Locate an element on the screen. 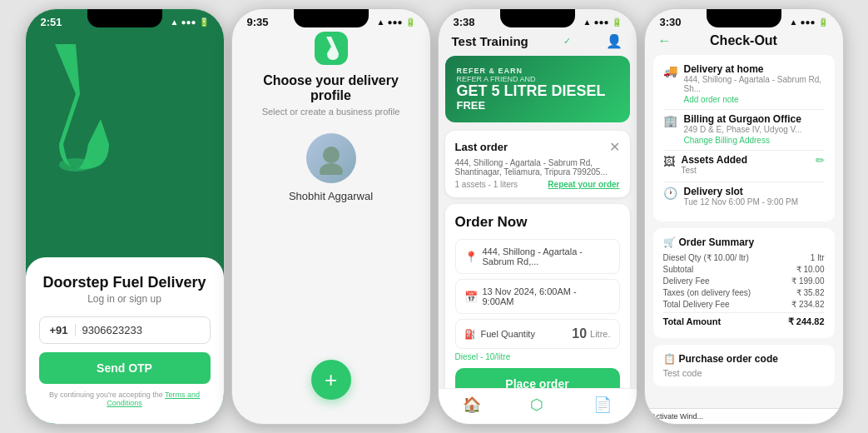 This screenshot has height=433, width=868. po-icon: 📋 is located at coordinates (669, 359).